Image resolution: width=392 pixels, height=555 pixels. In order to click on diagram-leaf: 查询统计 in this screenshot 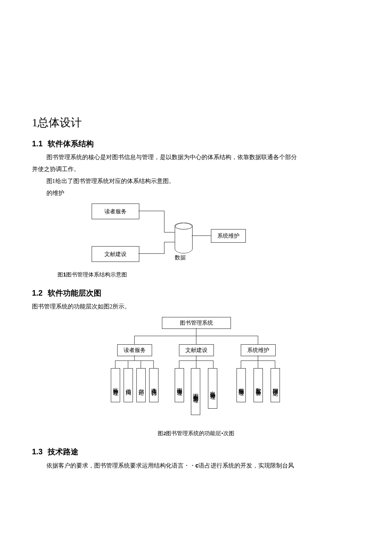, I will do `click(154, 385)`.